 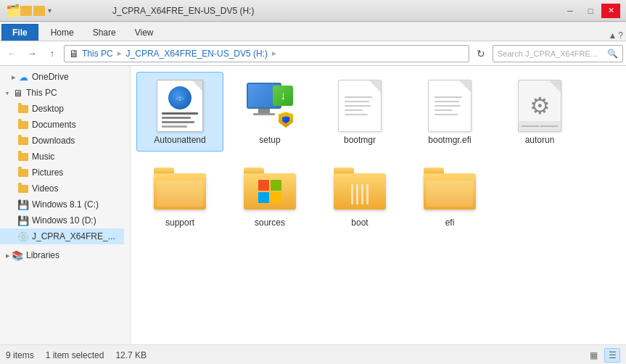 I want to click on sidebar-item-documents: Documents, so click(x=62, y=125).